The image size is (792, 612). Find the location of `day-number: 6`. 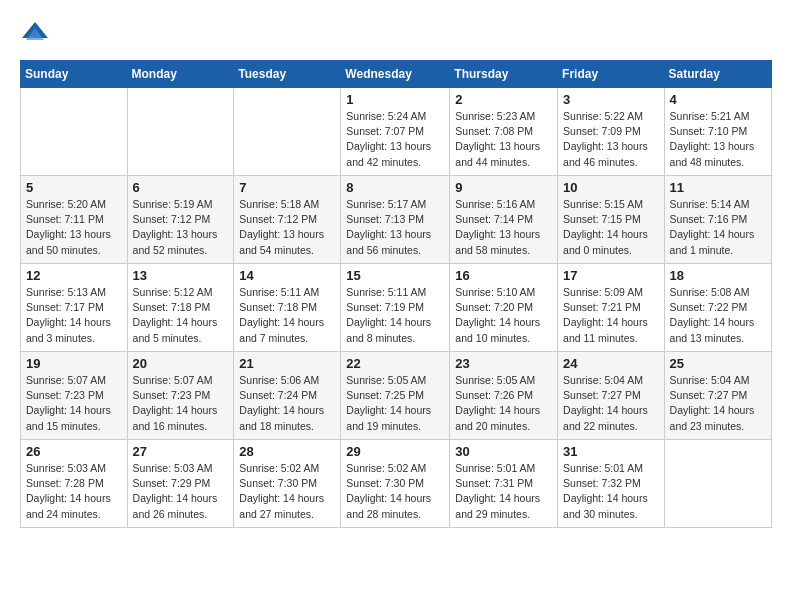

day-number: 6 is located at coordinates (181, 188).